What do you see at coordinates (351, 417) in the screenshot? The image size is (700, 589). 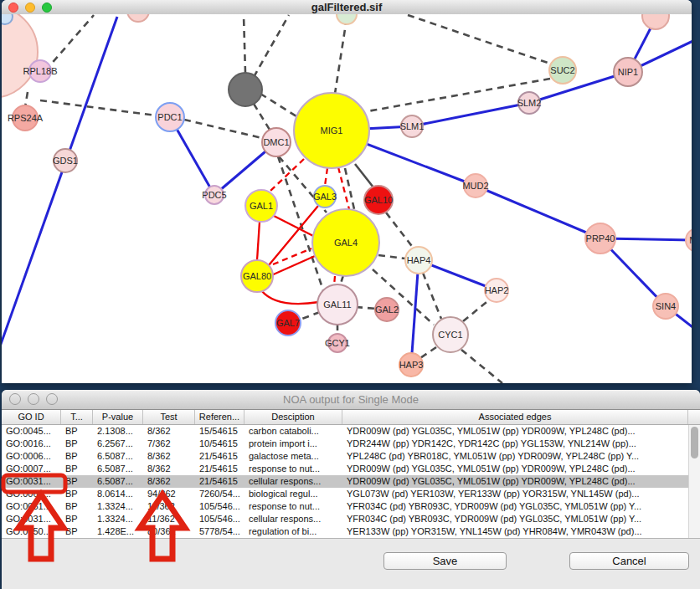 I see `table-header-row: GO IDT...P-valueTestReferen...Desciption…` at bounding box center [351, 417].